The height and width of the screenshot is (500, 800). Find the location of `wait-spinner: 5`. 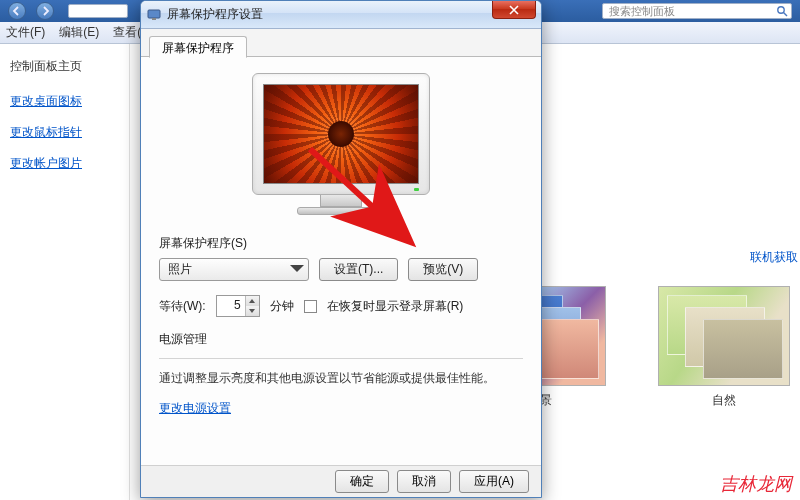

wait-spinner: 5 is located at coordinates (238, 306).